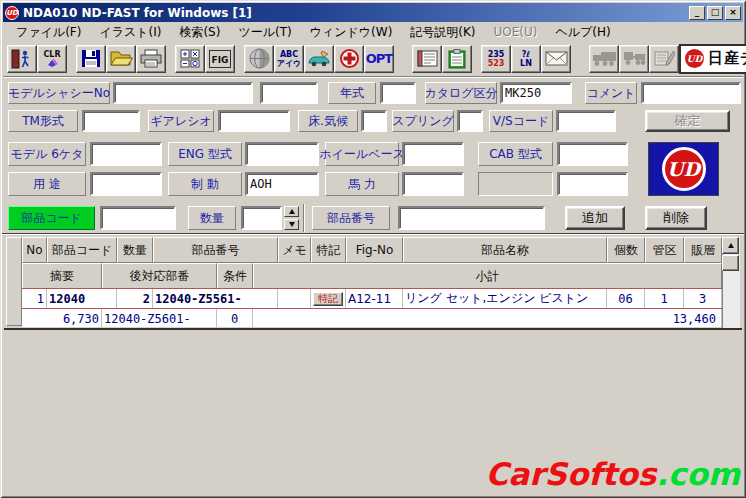 This screenshot has width=746, height=498. Describe the element at coordinates (289, 59) in the screenshot. I see `kana-convert-button: ABC アイウ` at that location.